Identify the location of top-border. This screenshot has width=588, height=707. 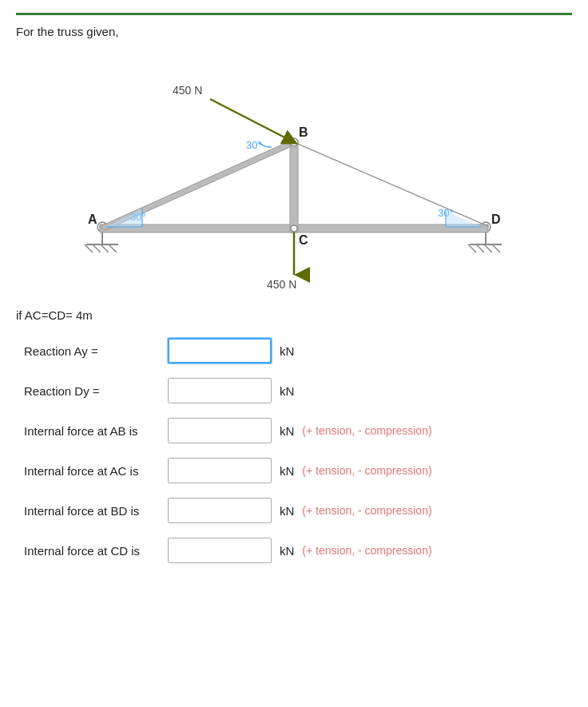
(294, 14).